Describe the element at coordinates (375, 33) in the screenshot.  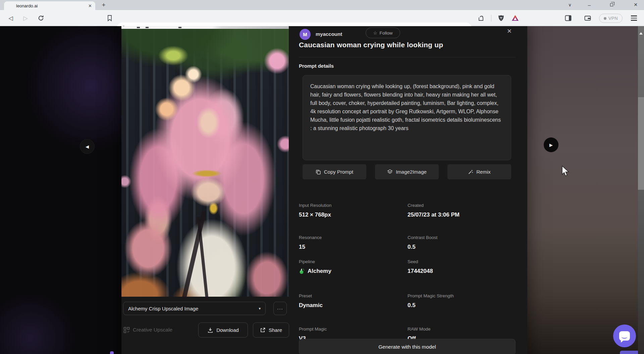
I see `star-icon: ☆` at that location.